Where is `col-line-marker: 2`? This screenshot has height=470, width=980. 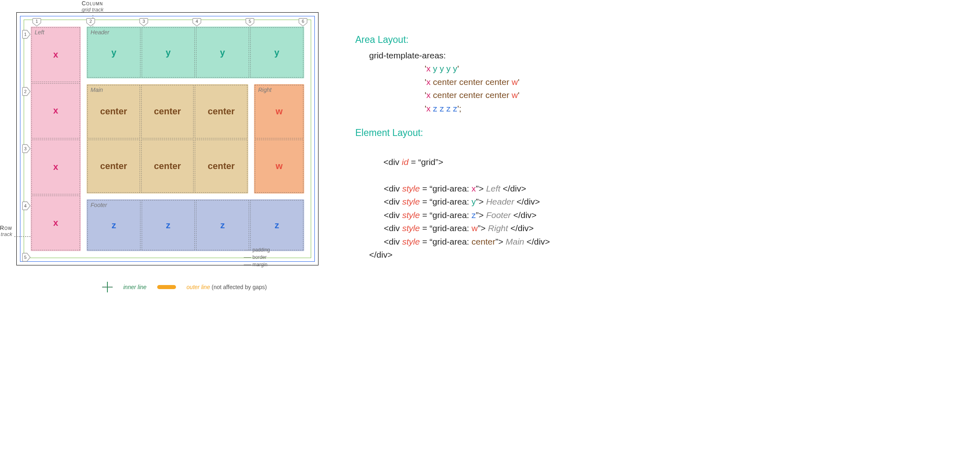 col-line-marker: 2 is located at coordinates (91, 22).